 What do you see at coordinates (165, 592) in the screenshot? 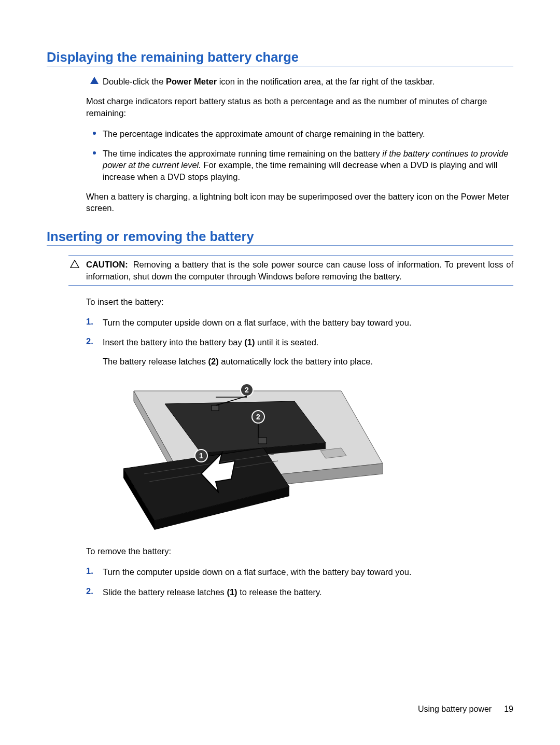
I see `rstep2-pre: Slide the battery release latches` at bounding box center [165, 592].